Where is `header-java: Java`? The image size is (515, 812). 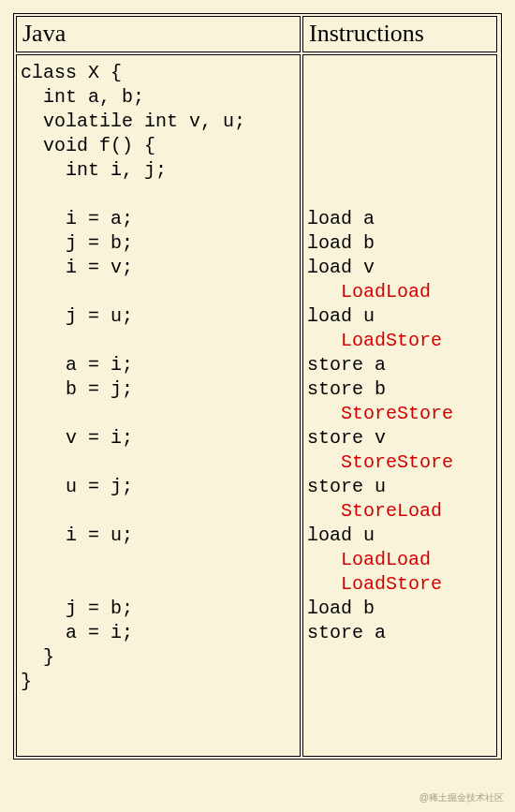 header-java: Java is located at coordinates (158, 34).